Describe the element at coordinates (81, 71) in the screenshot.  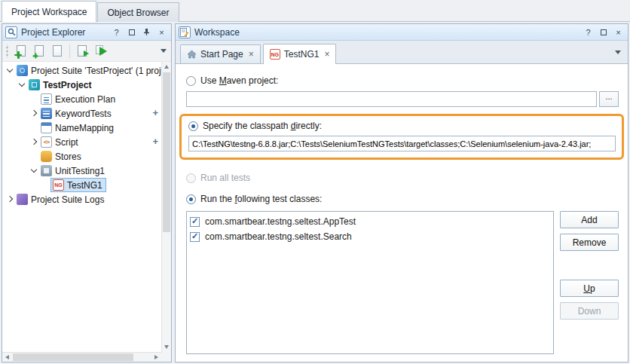
I see `tree-item-project-suite: Project Suite 'TestProject' (1 project)` at that location.